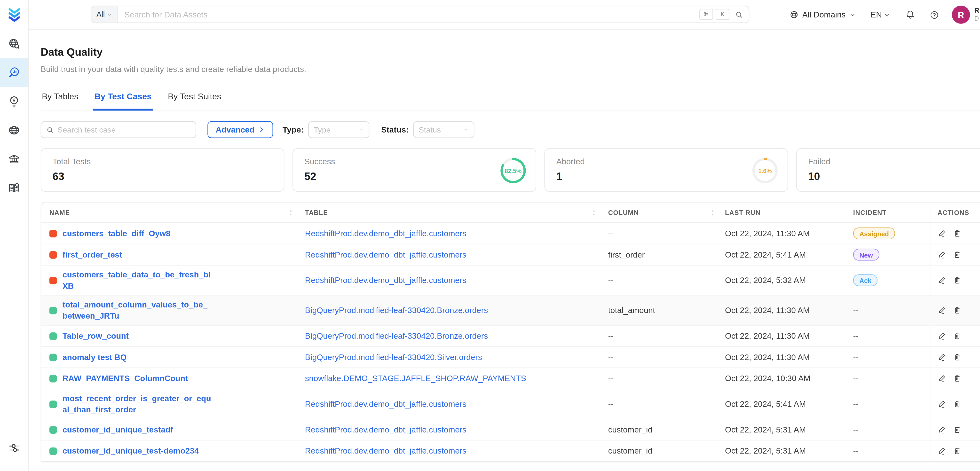 This screenshot has width=980, height=471. I want to click on table-cell: BigQueryProd.modified-leaf-330420.Silver…, so click(452, 357).